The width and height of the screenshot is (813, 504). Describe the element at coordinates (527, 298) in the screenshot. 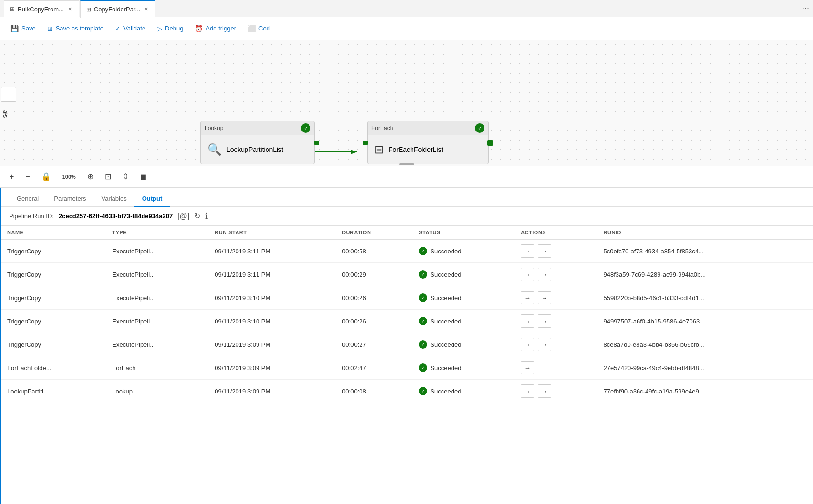

I see `action-btn-1-2: →` at that location.